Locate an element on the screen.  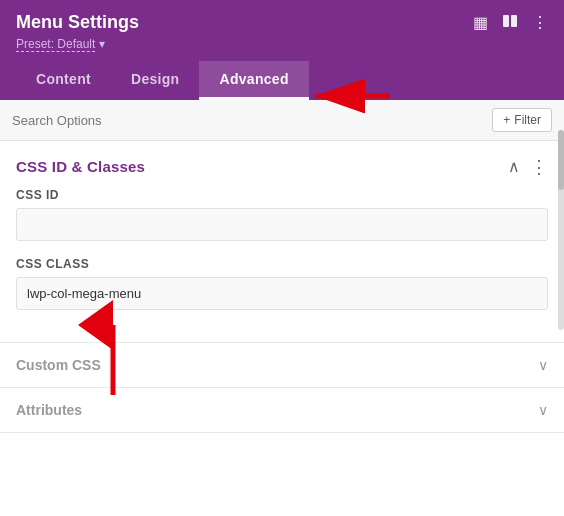
css-id-input is located at coordinates (282, 224).